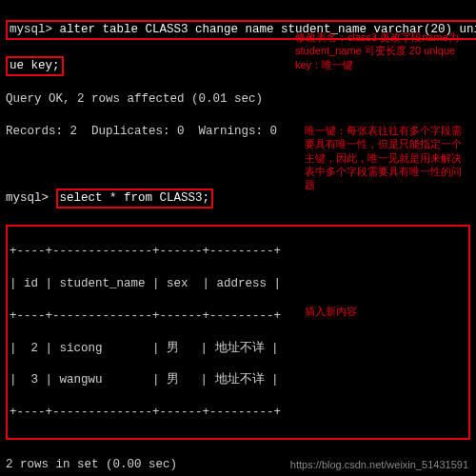  I want to click on query-result: Query OK, 2 rows affected (0.01 sec), so click(238, 99).